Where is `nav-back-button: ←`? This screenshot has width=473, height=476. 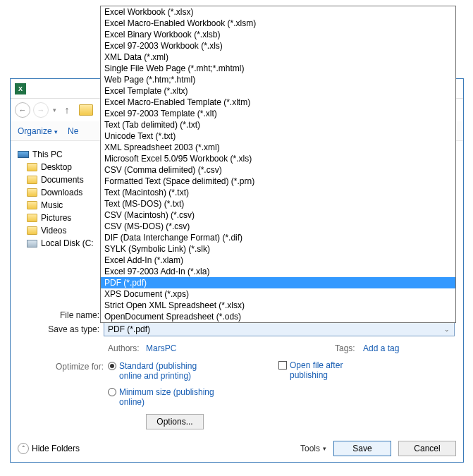 nav-back-button: ← is located at coordinates (23, 110).